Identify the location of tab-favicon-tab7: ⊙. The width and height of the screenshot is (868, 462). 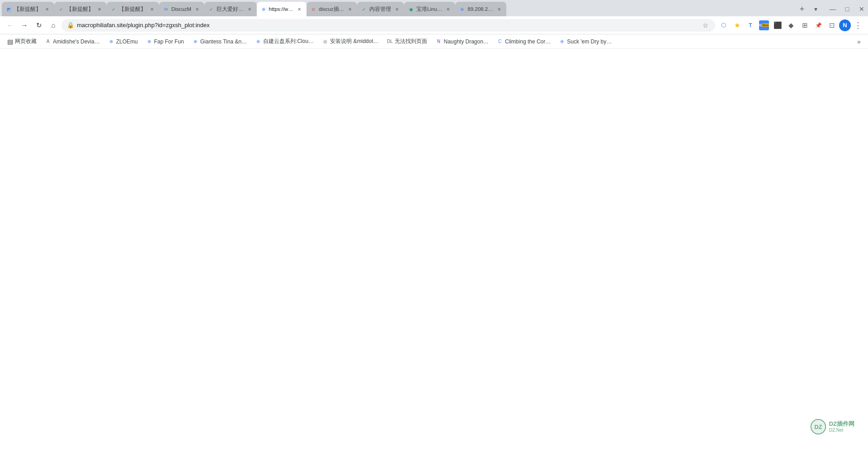
(313, 9).